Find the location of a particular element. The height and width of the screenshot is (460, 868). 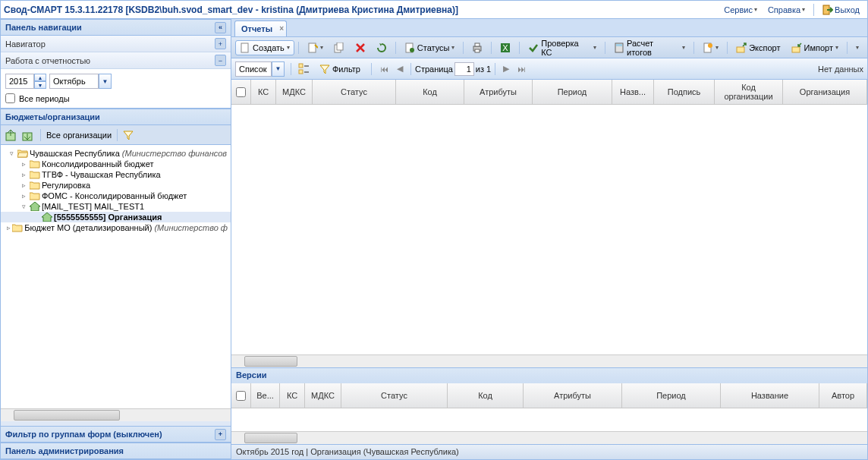

vcol-code: Код is located at coordinates (486, 395).